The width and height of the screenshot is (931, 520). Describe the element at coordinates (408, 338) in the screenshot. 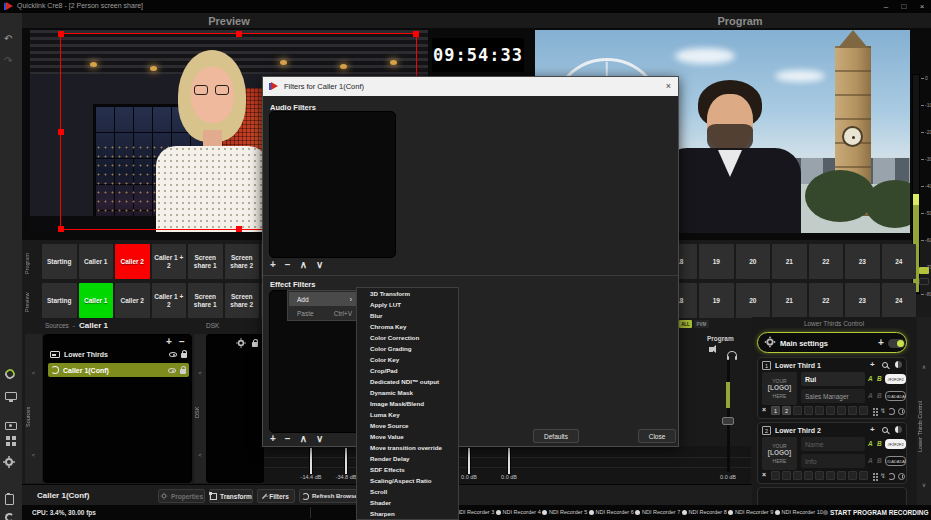

I see `submenu-item-color-correction: Color Correction` at that location.